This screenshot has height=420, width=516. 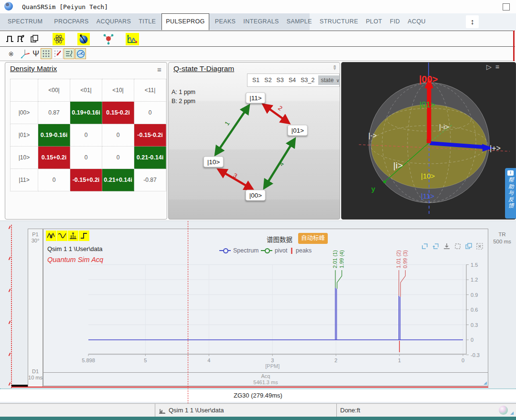 What do you see at coordinates (236, 176) in the screenshot?
I see `transition-number: 3` at bounding box center [236, 176].